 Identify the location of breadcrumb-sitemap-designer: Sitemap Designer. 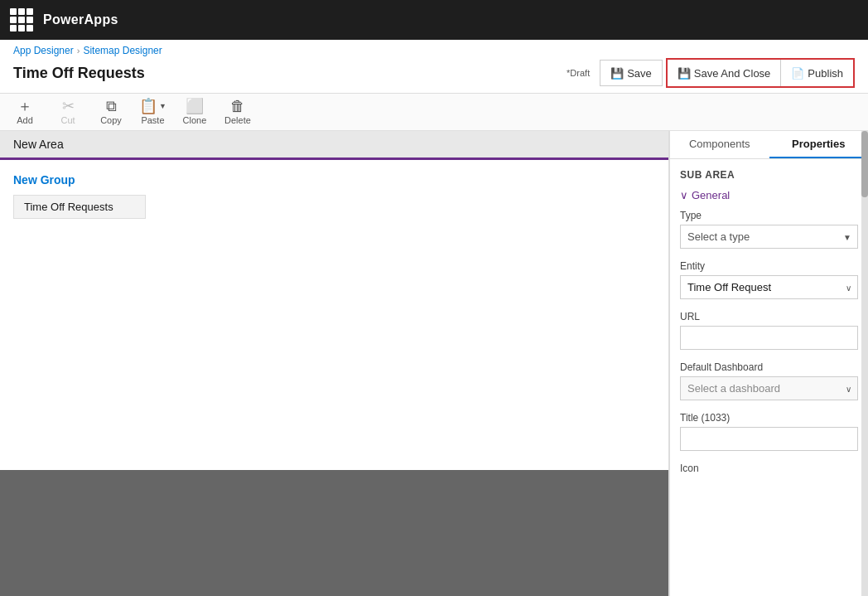
(123, 51).